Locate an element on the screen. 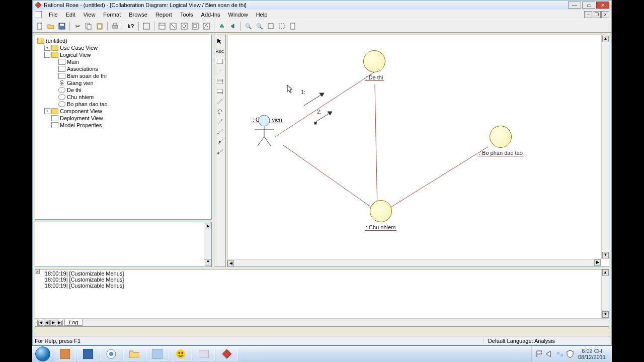  canvas-vscroll: ▲▼ is located at coordinates (605, 147).